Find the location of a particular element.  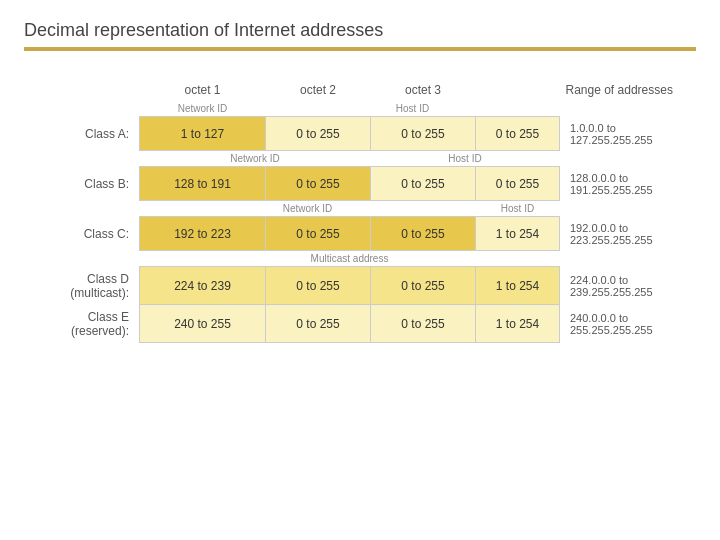

class-b-octet2: 0 to 255 is located at coordinates (318, 184).